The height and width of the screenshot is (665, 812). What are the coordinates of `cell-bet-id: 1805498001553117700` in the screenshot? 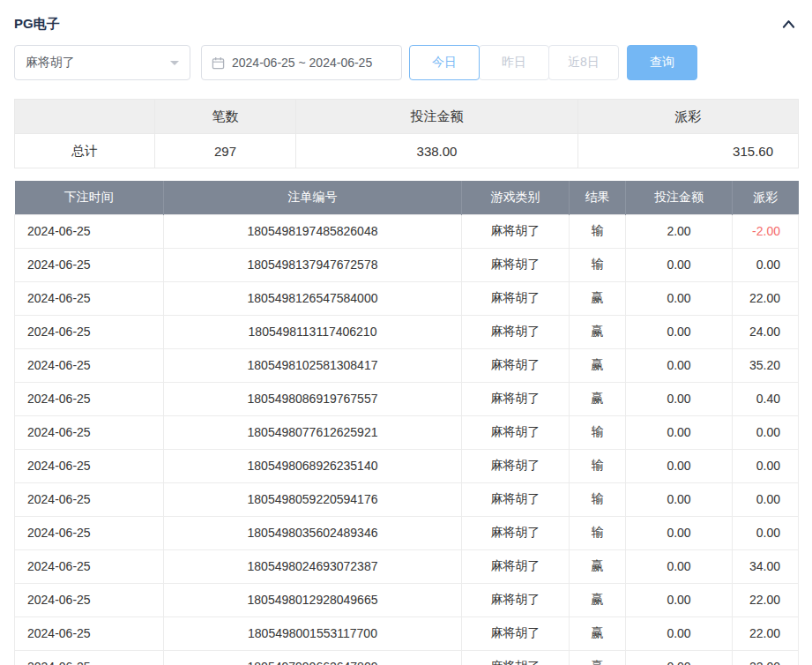 It's located at (313, 633).